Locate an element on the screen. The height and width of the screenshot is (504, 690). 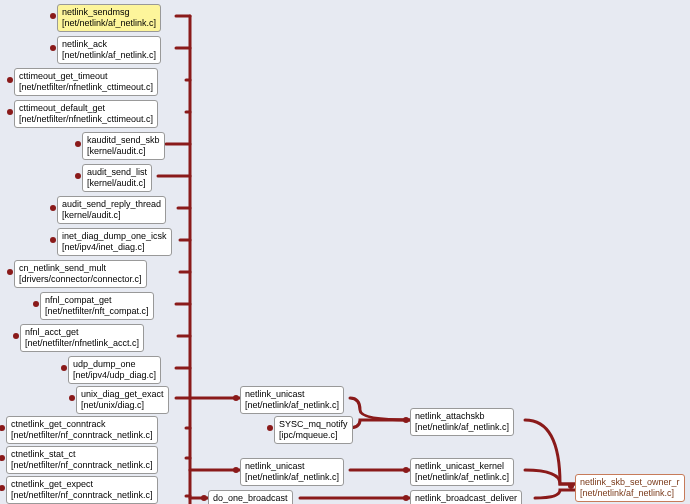
path-label: [drivers/connector/connector.c] is located at coordinates (80, 280).